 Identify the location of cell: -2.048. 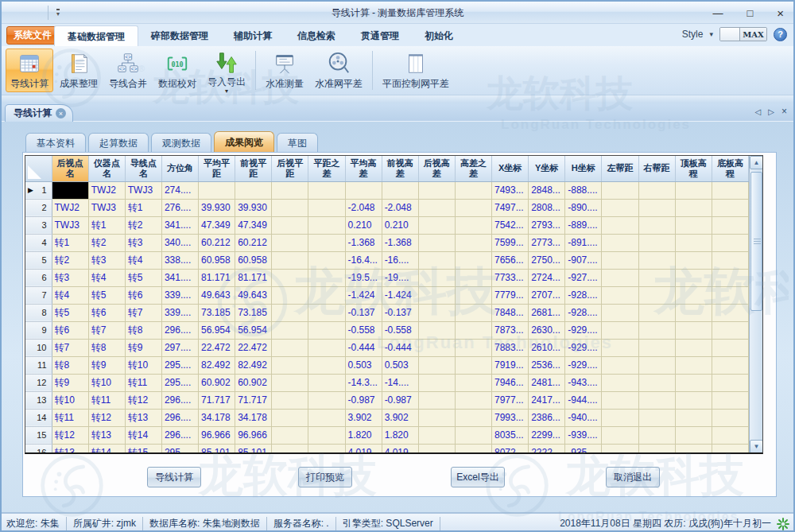
(363, 208).